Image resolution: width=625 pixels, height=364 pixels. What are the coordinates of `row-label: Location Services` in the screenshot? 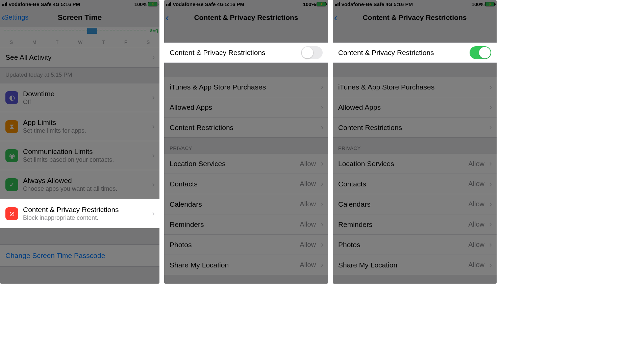 It's located at (366, 164).